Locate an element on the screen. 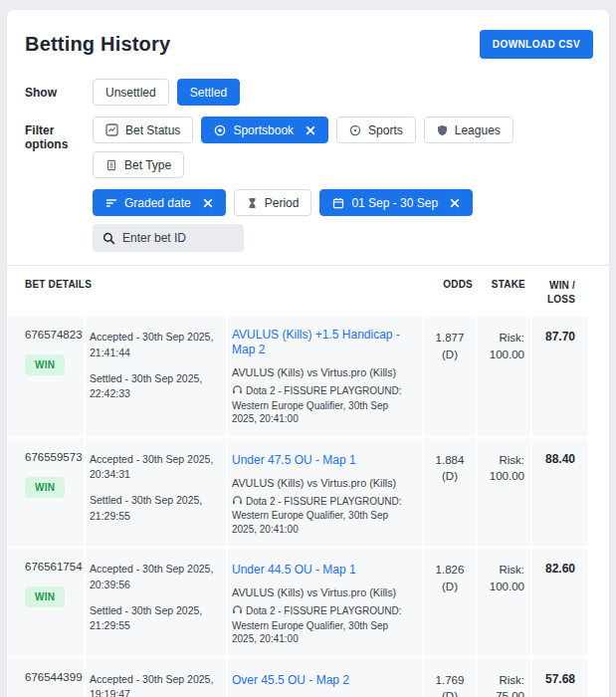 This screenshot has width=616, height=697. bet-details-header: BET DETAILS is located at coordinates (215, 293).